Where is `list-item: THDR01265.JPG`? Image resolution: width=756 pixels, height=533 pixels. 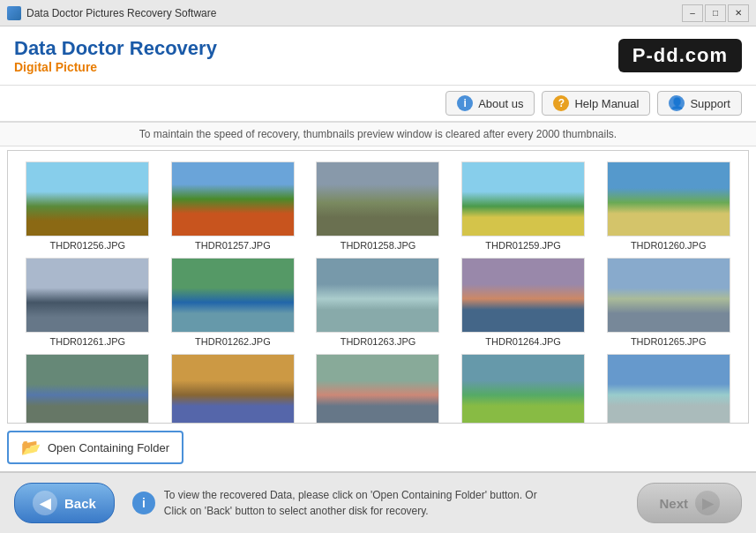
list-item: THDR01265.JPG is located at coordinates (669, 302).